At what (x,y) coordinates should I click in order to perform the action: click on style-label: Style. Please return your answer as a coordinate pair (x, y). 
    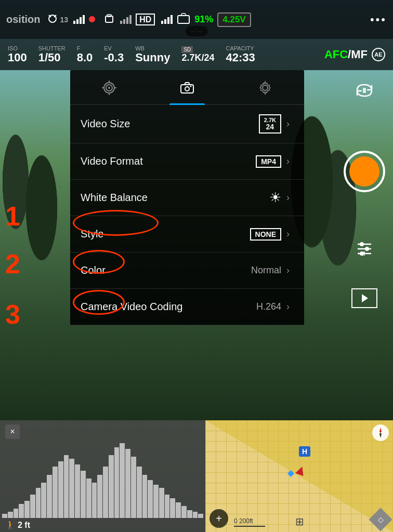
    Looking at the image, I should click on (165, 234).